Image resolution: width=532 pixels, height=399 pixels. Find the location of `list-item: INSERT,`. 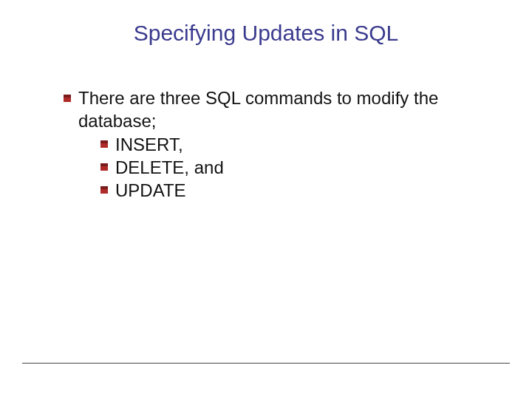

list-item: INSERT, is located at coordinates (298, 145).